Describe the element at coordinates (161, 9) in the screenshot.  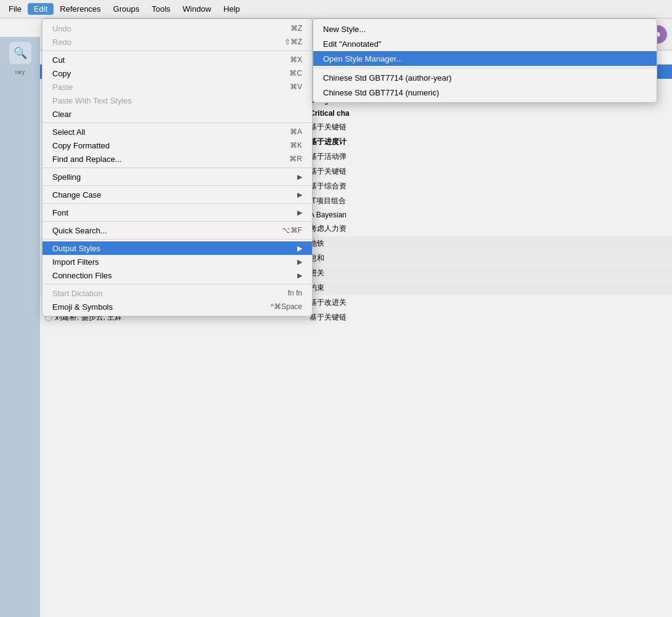
I see `menubar-tools: Tools` at that location.